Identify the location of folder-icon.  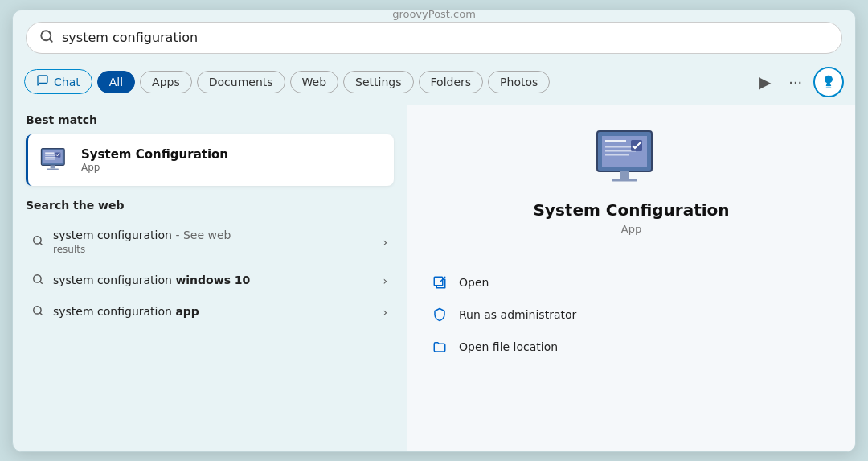
(440, 347).